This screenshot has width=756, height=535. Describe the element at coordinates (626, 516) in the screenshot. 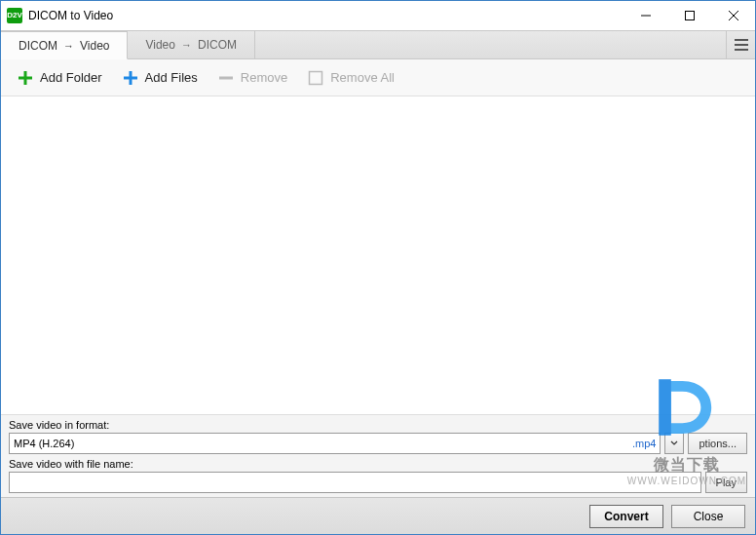

I see `convert-button: Convert` at that location.